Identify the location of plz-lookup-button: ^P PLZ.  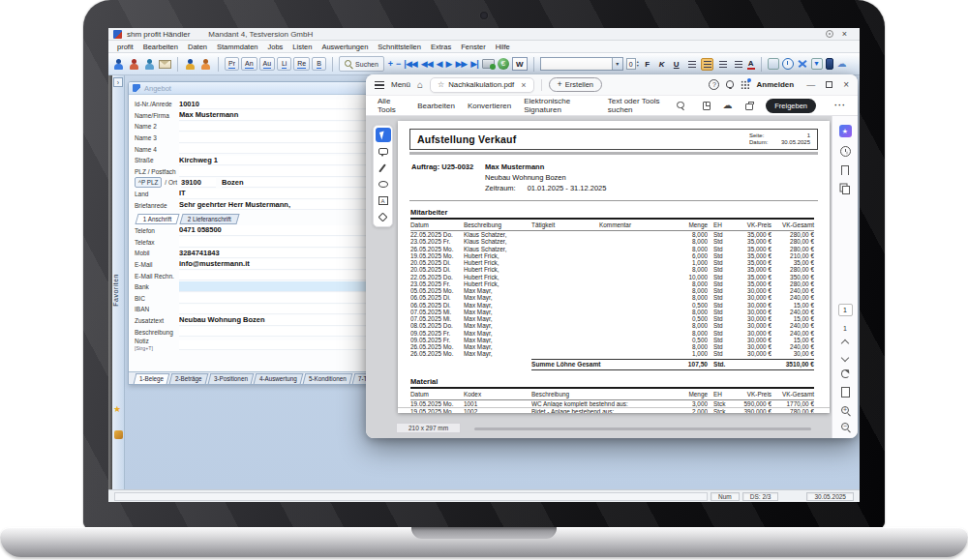
(148, 182).